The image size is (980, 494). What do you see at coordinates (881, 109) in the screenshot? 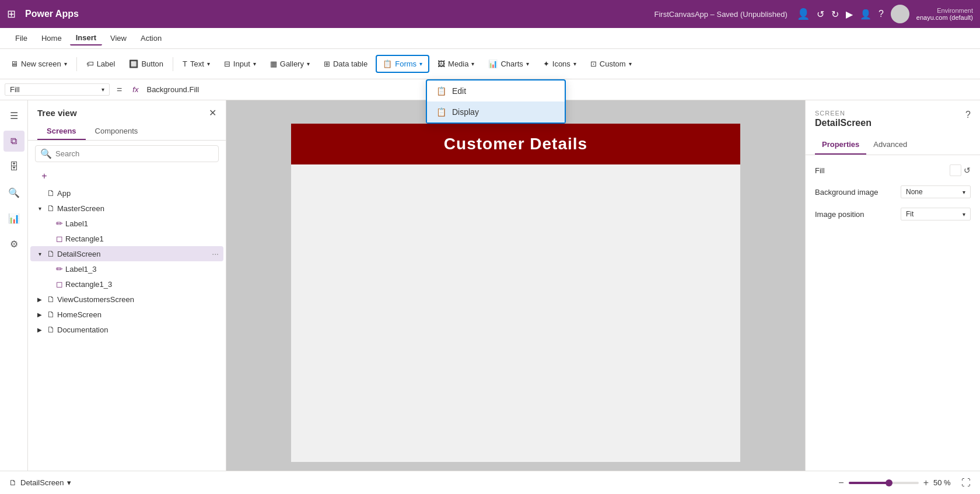
I see `screen-type-label: SCREEN` at bounding box center [881, 109].